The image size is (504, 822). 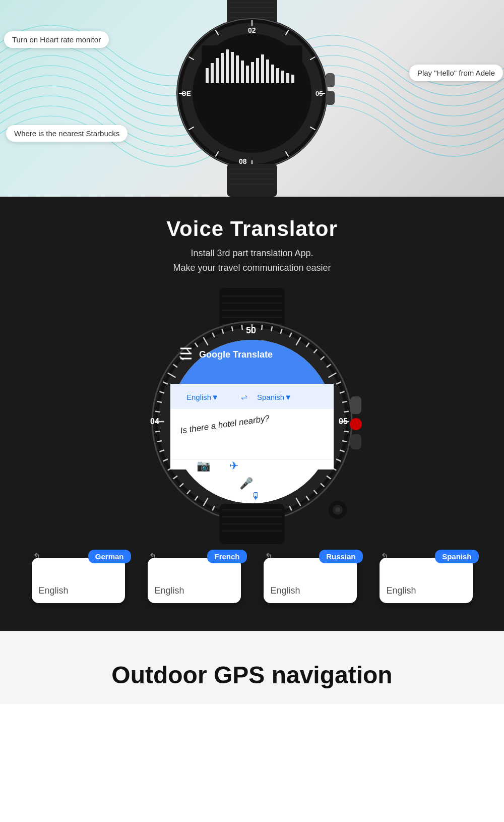 I want to click on translation-card-french: ↰ English French, so click(x=195, y=582).